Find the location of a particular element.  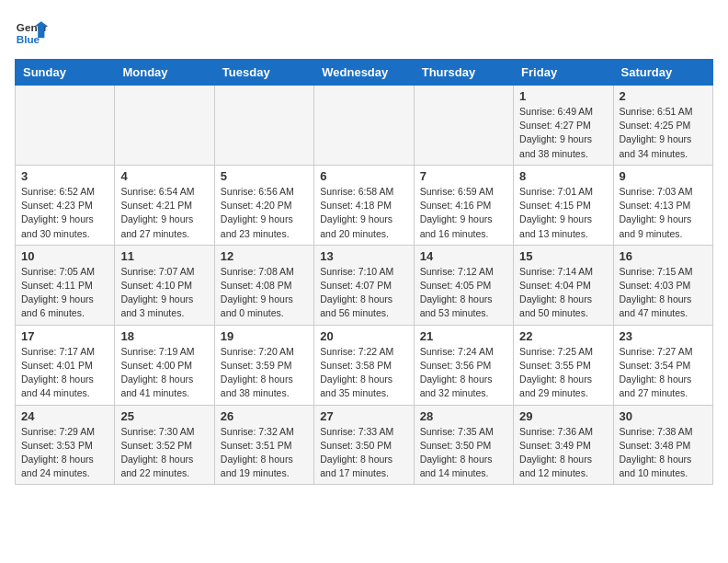

calendar-day-cell: 23Sunrise: 7:27 AM Sunset: 3:54 PM Dayli… is located at coordinates (663, 364).